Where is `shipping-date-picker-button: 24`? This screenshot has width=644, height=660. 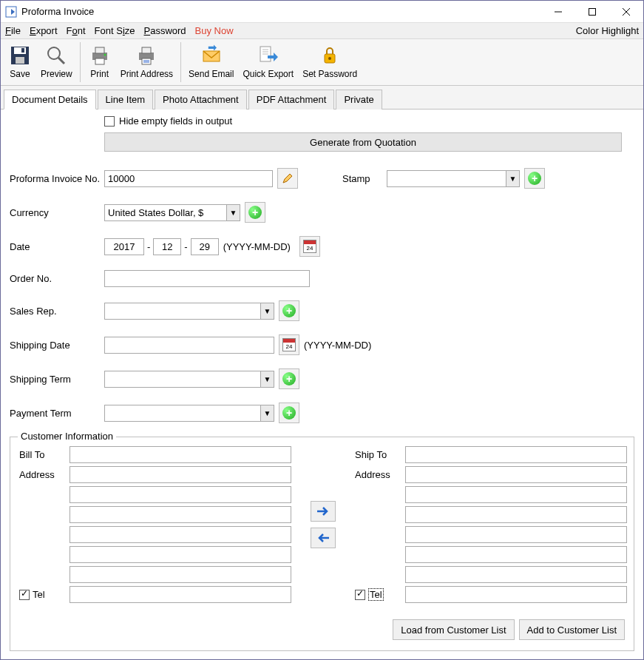
shipping-date-picker-button: 24 is located at coordinates (289, 345).